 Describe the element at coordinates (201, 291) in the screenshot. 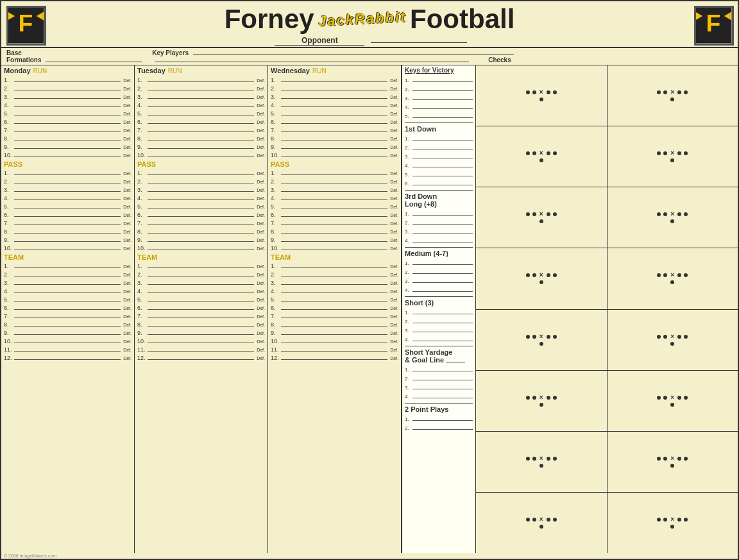

I see `play-line: 4.Def.` at that location.